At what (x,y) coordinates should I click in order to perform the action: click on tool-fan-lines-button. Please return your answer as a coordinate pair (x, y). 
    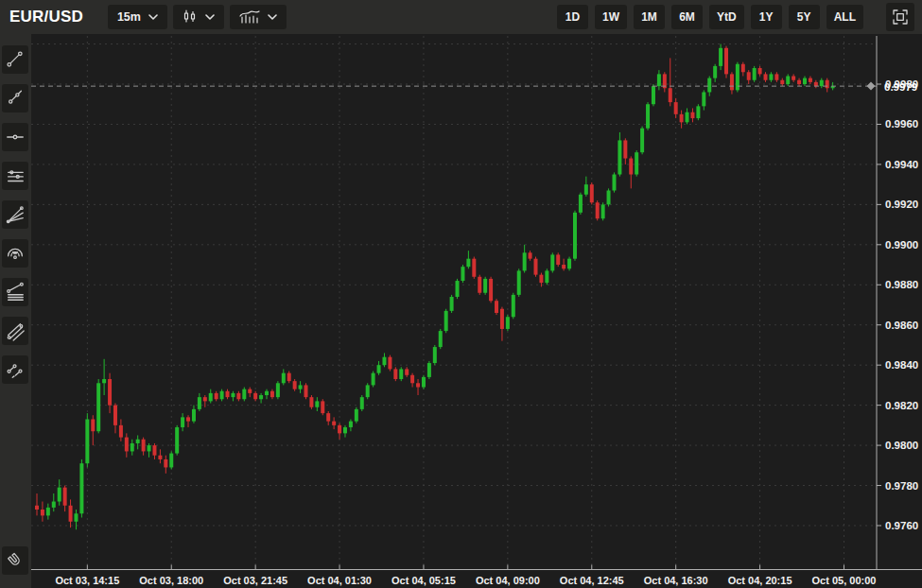
    Looking at the image, I should click on (15, 215).